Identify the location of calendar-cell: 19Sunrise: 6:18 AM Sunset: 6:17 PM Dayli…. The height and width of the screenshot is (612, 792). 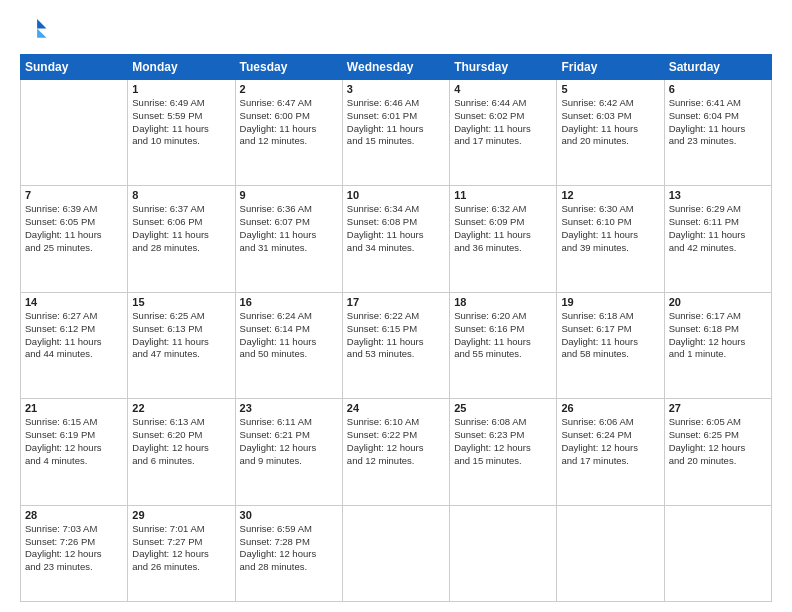
(610, 345).